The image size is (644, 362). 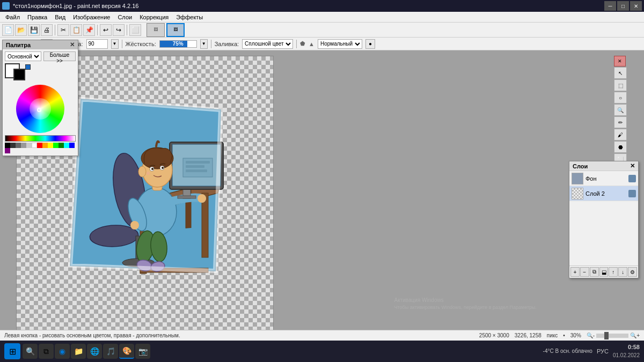 What do you see at coordinates (56, 145) in the screenshot?
I see `swatch-lime` at bounding box center [56, 145].